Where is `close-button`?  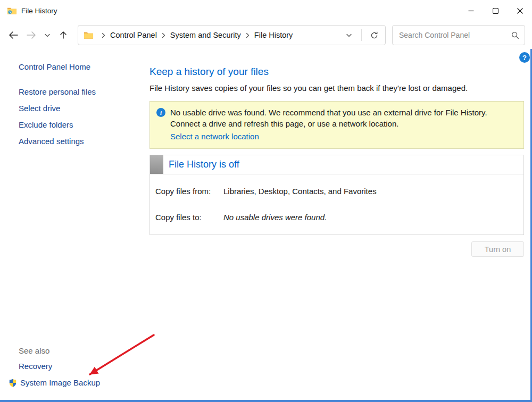 close-button is located at coordinates (520, 11).